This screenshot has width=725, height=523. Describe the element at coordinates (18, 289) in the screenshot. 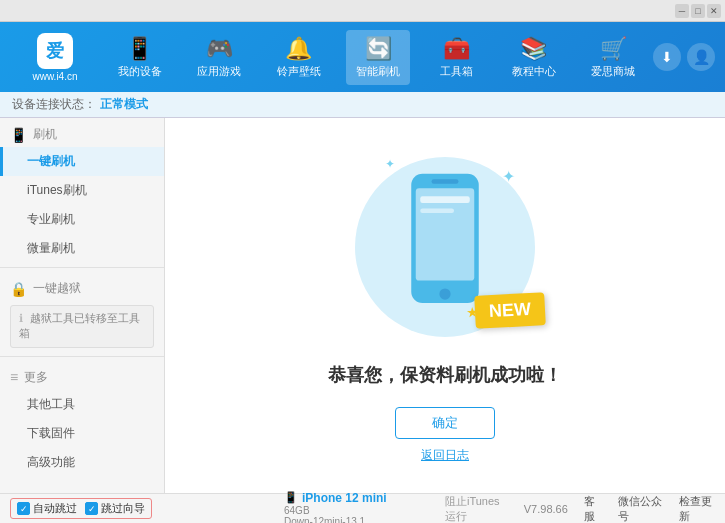

I see `lock-icon: 🔒` at that location.